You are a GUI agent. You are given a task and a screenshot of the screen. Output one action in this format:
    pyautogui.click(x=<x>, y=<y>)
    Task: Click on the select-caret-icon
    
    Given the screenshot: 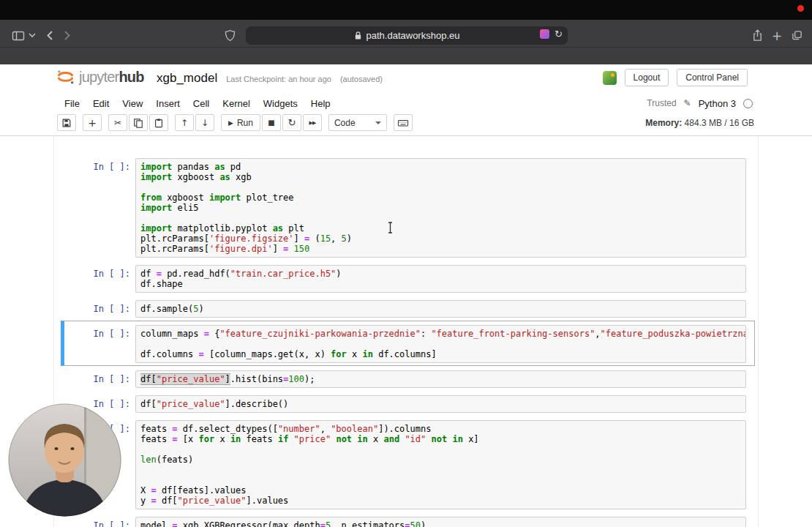 What is the action you would take?
    pyautogui.click(x=378, y=123)
    